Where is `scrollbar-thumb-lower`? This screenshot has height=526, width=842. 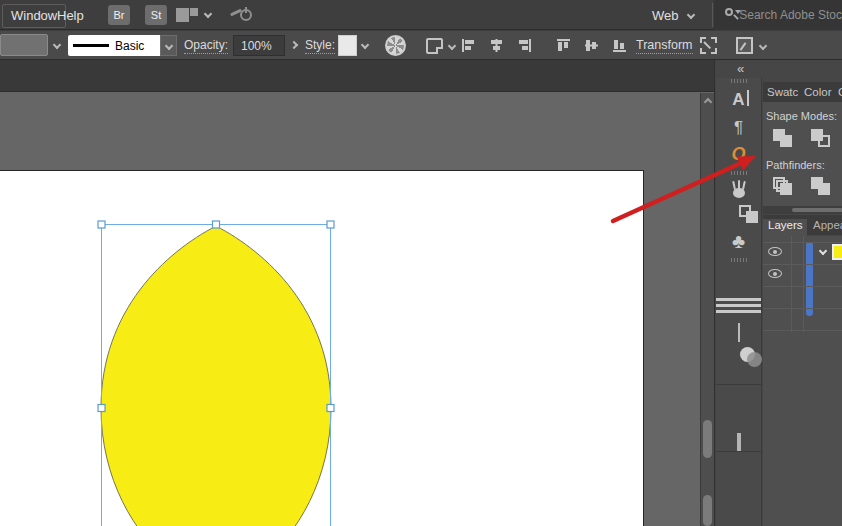 scrollbar-thumb-lower is located at coordinates (708, 510).